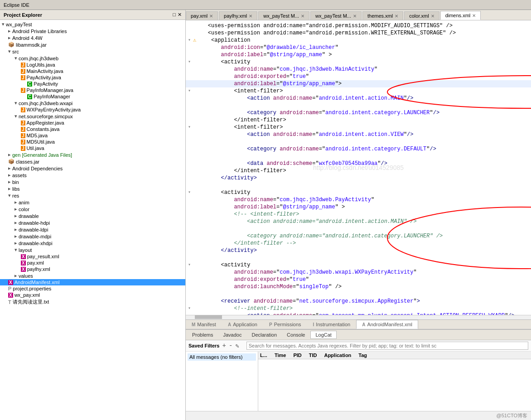 The height and width of the screenshot is (420, 531). What do you see at coordinates (461, 15) in the screenshot?
I see `editor-tab-dimens_xml: dimens.xml✕` at bounding box center [461, 15].